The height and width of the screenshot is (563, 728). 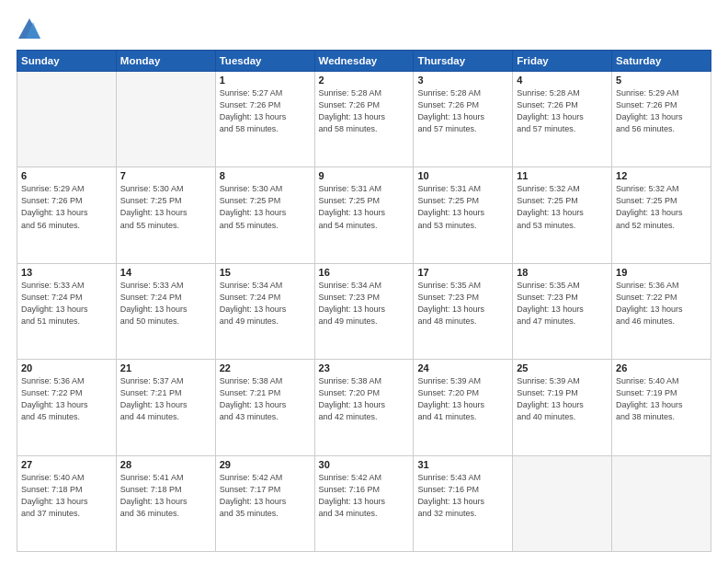 I want to click on day-number: 29, so click(x=265, y=465).